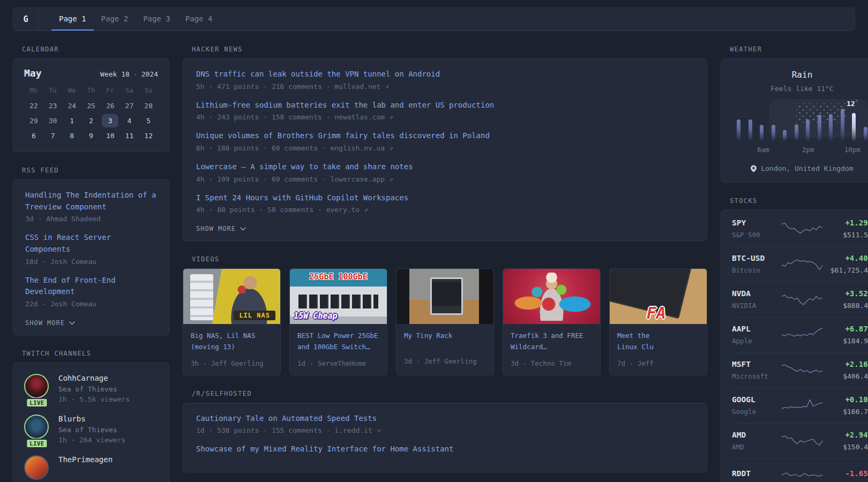  I want to click on stock-identity: BTC-USD Bitcoin, so click(755, 264).